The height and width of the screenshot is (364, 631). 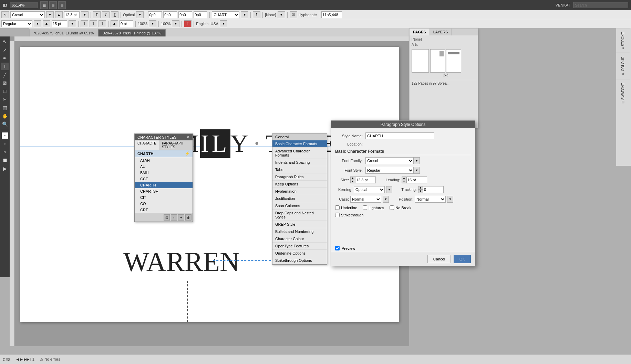 I want to click on rect-frame: ⊠, so click(x=5, y=83).